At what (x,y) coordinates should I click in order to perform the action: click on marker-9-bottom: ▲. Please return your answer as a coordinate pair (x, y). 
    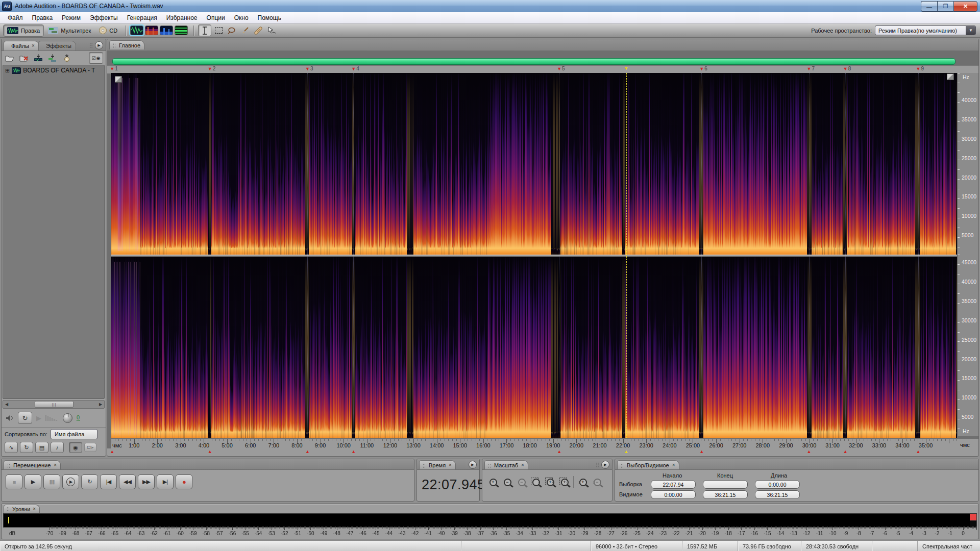
    Looking at the image, I should click on (919, 452).